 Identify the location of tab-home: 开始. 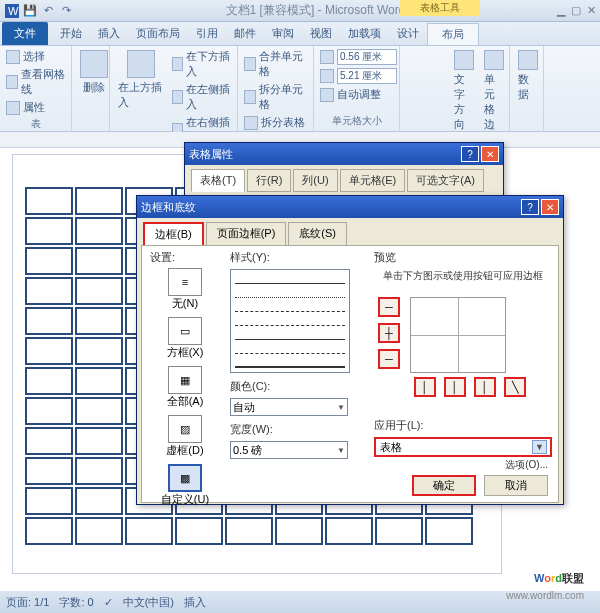
(71, 34).